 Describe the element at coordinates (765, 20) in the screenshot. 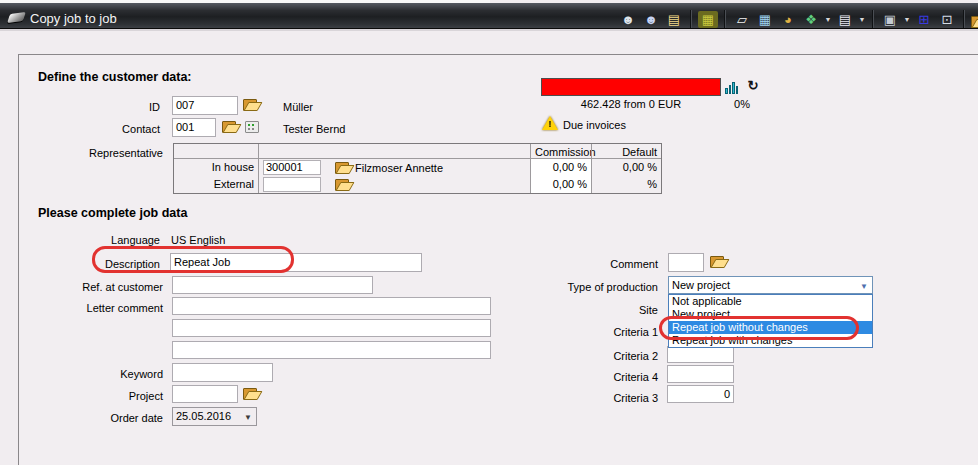

I see `calculator-icon: ▦` at that location.